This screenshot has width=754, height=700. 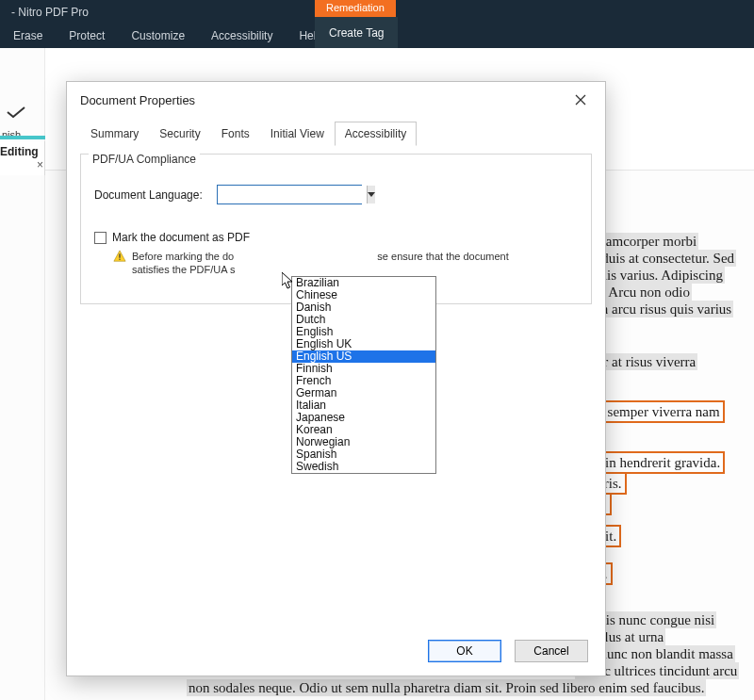 What do you see at coordinates (465, 651) in the screenshot?
I see `ok-button: OK` at bounding box center [465, 651].